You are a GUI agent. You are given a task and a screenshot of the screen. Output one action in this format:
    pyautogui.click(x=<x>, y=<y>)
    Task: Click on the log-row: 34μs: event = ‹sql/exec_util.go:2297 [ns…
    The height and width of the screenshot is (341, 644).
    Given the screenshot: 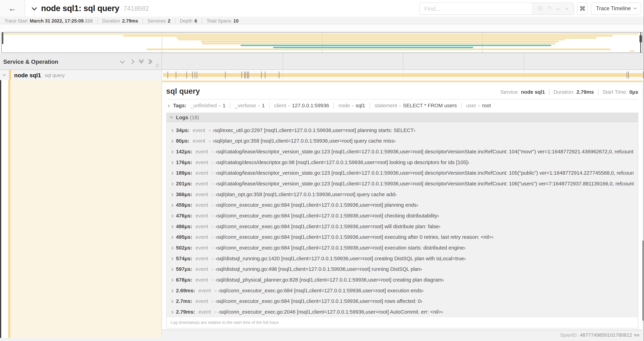 What is the action you would take?
    pyautogui.click(x=402, y=130)
    